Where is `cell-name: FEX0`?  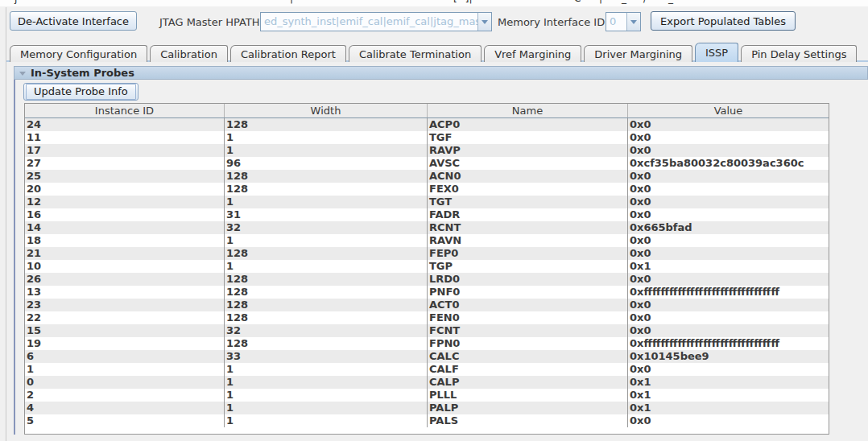 cell-name: FEX0 is located at coordinates (528, 189).